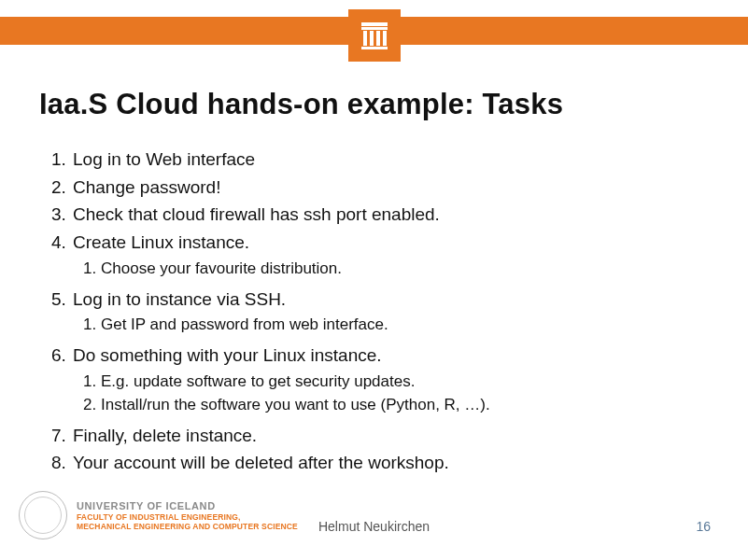 The height and width of the screenshot is (560, 748). What do you see at coordinates (390, 394) in the screenshot?
I see `sub-list: E.g. update software to get security upd…` at bounding box center [390, 394].